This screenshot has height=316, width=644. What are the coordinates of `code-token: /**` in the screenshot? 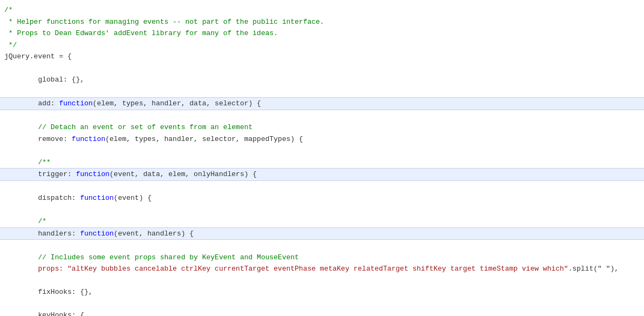 It's located at (28, 163).